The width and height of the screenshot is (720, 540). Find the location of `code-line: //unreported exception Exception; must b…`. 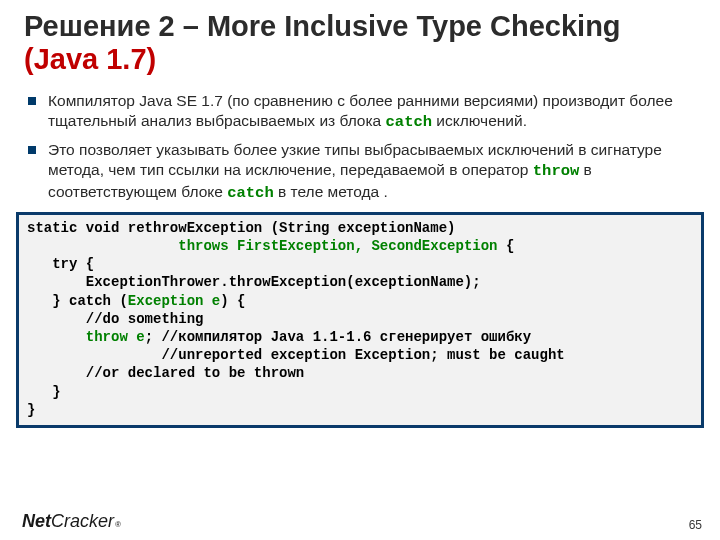

code-line: //unreported exception Exception; must b… is located at coordinates (296, 355).